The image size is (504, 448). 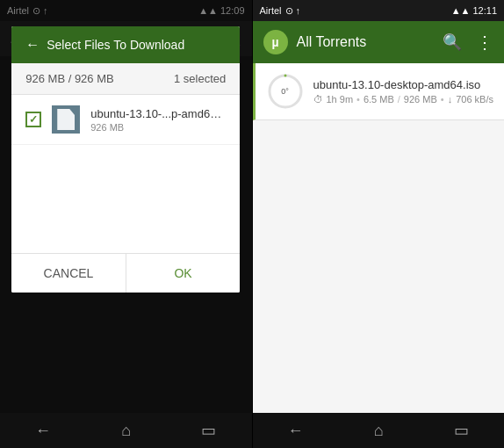 I want to click on cancel-button: Cancel, so click(x=68, y=273).